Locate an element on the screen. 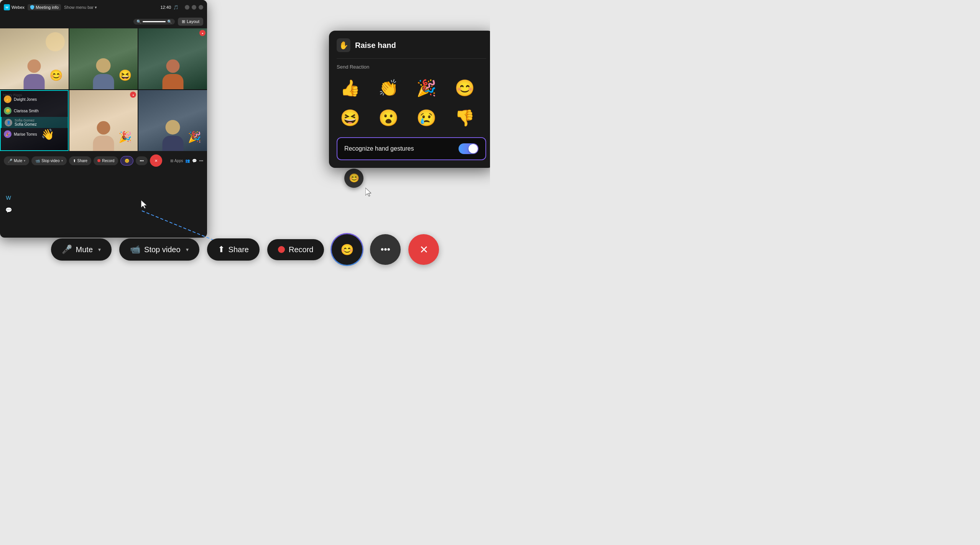  toggle-track is located at coordinates (469, 149).